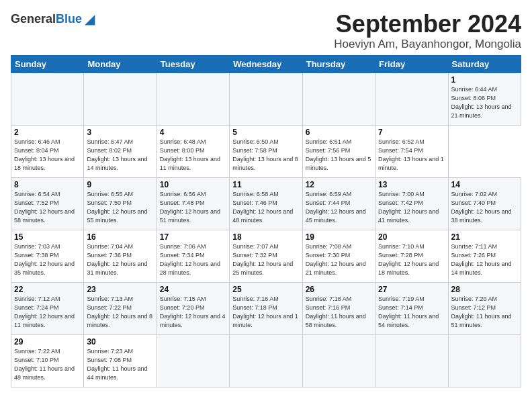  What do you see at coordinates (266, 308) in the screenshot?
I see `calendar-cell: 25 Sunrise: 7:16 AM Sunset: 7:18 PM Dayl…` at bounding box center [266, 308].